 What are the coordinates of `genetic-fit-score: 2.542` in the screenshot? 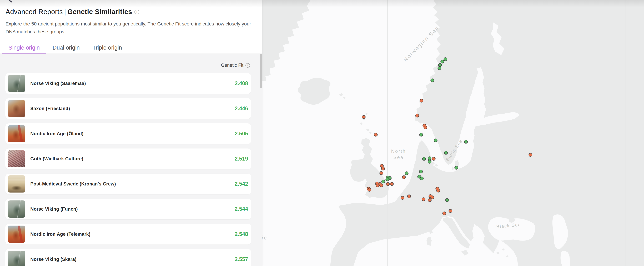 It's located at (241, 184).